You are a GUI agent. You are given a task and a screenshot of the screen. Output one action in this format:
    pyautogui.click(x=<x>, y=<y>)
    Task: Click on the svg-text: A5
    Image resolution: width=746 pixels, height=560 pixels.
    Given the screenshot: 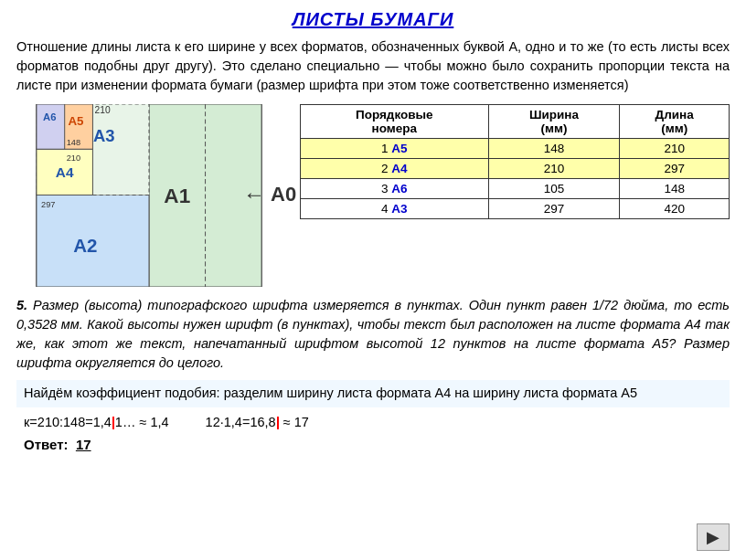 What is the action you would take?
    pyautogui.click(x=76, y=121)
    